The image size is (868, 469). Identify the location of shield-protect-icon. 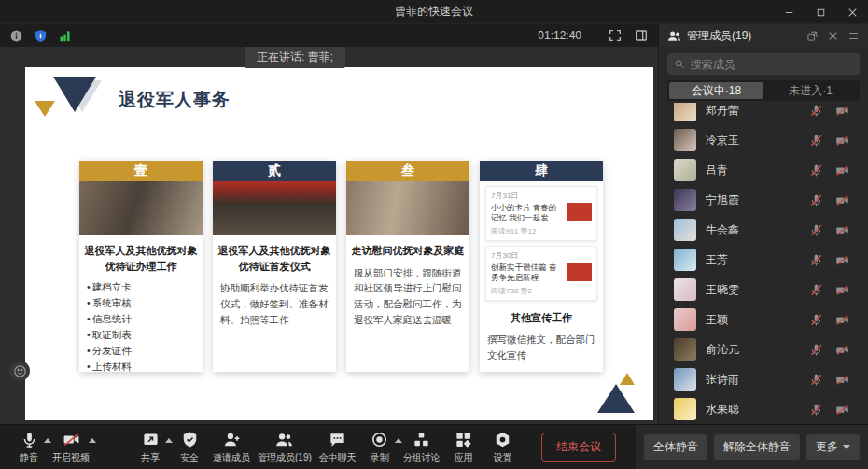
(41, 36).